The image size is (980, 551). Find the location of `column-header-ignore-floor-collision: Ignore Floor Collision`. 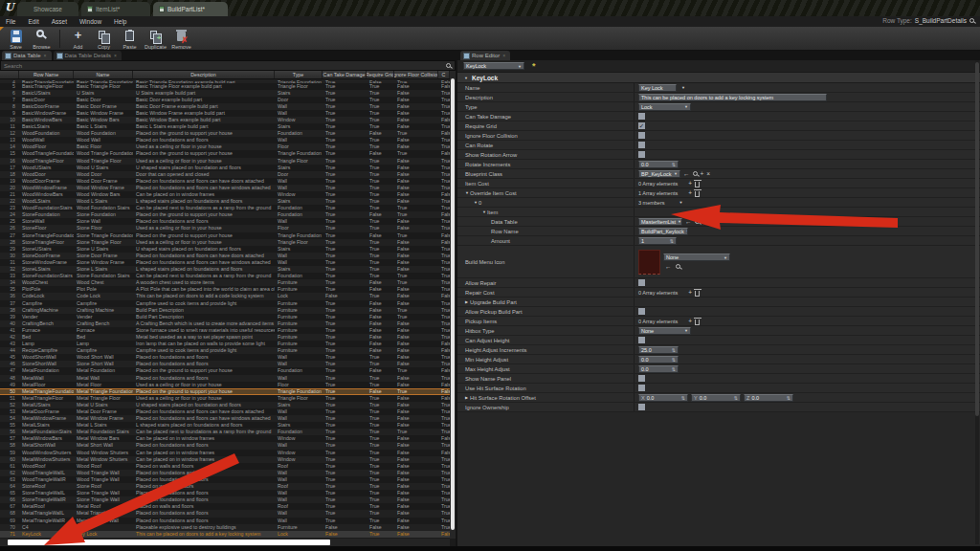

column-header-ignore-floor-collision: Ignore Floor Collision is located at coordinates (416, 75).